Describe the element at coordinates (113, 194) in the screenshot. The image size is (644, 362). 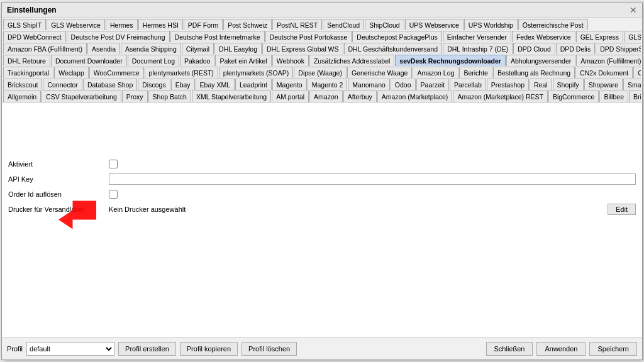
I see `order-id-checkbox` at that location.